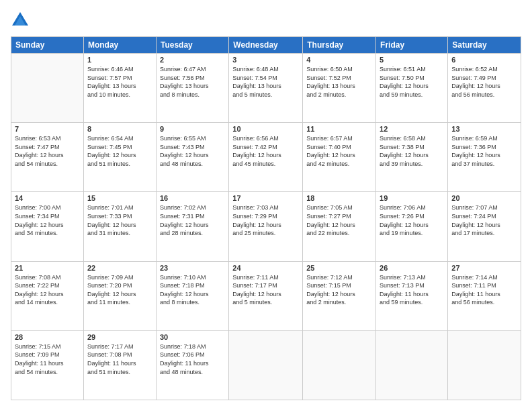 The width and height of the screenshot is (532, 411). I want to click on day-info: Sunrise: 6:56 AM Sunset: 7:42 PM Dayligh…, so click(266, 151).